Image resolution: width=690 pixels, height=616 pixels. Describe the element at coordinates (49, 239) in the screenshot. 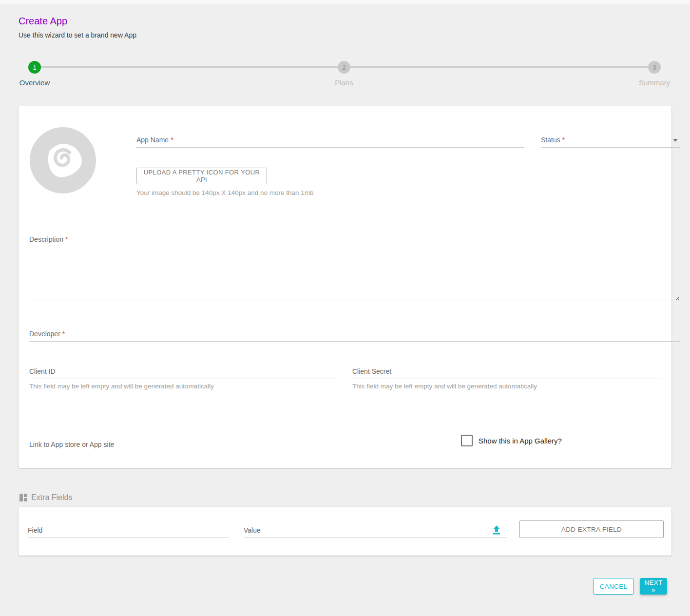

I see `description-label: Description*` at that location.